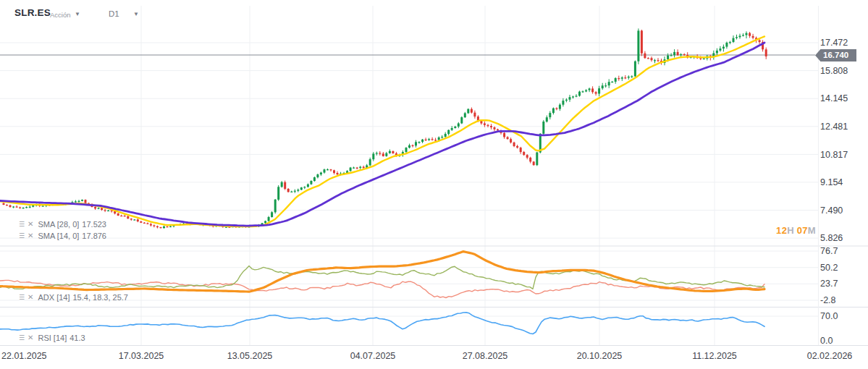  What do you see at coordinates (52, 338) in the screenshot?
I see `rsi-label: RSI [14]` at bounding box center [52, 338].